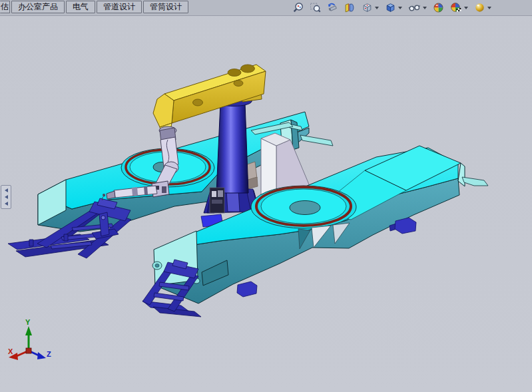 This screenshot has width=532, height=392. Describe the element at coordinates (6, 197) in the screenshot. I see `panel-collapse-button` at that location.